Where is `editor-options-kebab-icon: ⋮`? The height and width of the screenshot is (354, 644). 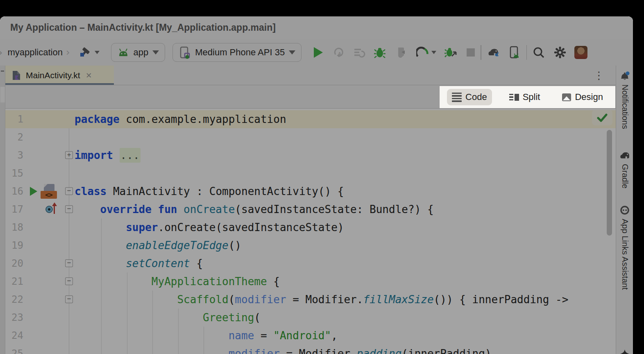 editor-options-kebab-icon: ⋮ is located at coordinates (599, 75).